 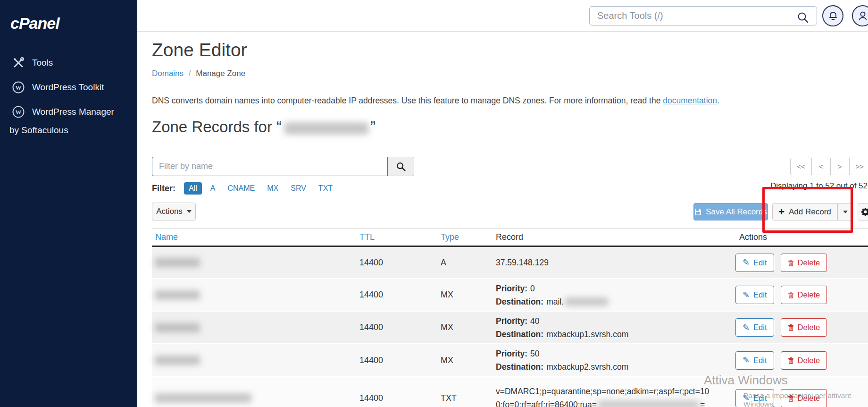 What do you see at coordinates (69, 87) in the screenshot?
I see `sidebar-item-wordpress-toolkit: W WordPress Toolkit` at bounding box center [69, 87].